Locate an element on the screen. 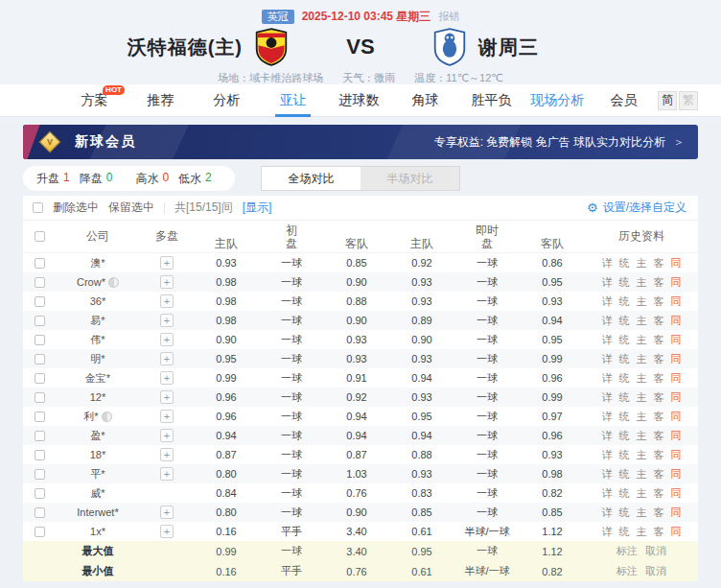 This screenshot has height=588, width=721. mark-link: 标注 is located at coordinates (627, 572).